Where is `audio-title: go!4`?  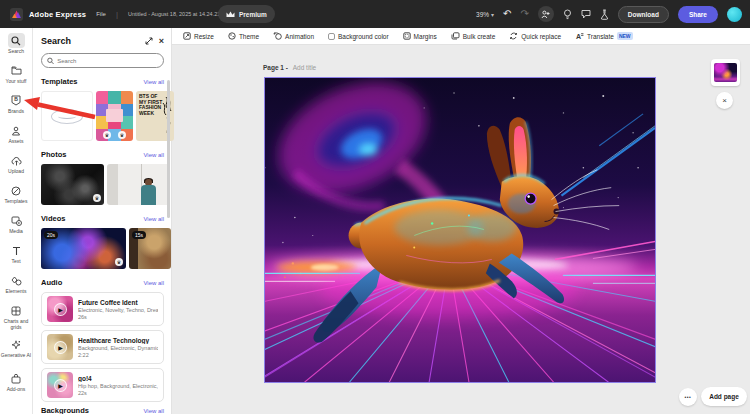 audio-title: go!4 is located at coordinates (118, 378).